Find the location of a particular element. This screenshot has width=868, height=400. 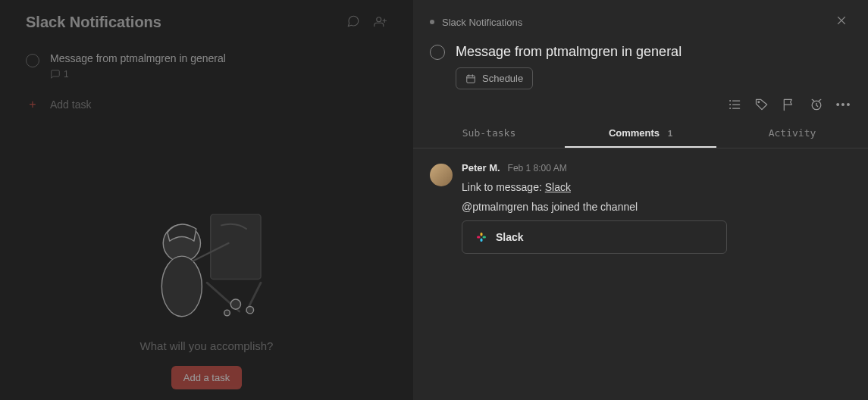

share-icon is located at coordinates (381, 23).